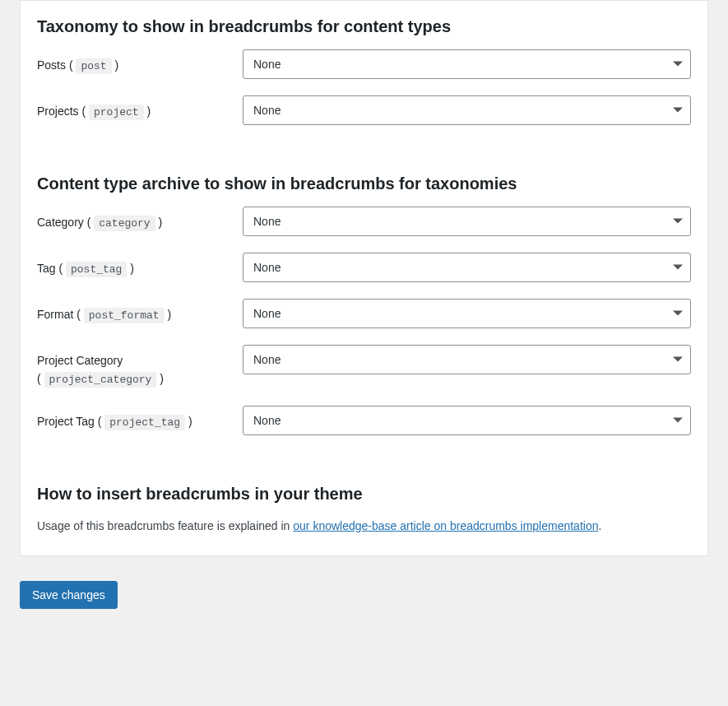 The image size is (728, 706). Describe the element at coordinates (467, 360) in the screenshot. I see `select-project-category-archive: None` at that location.